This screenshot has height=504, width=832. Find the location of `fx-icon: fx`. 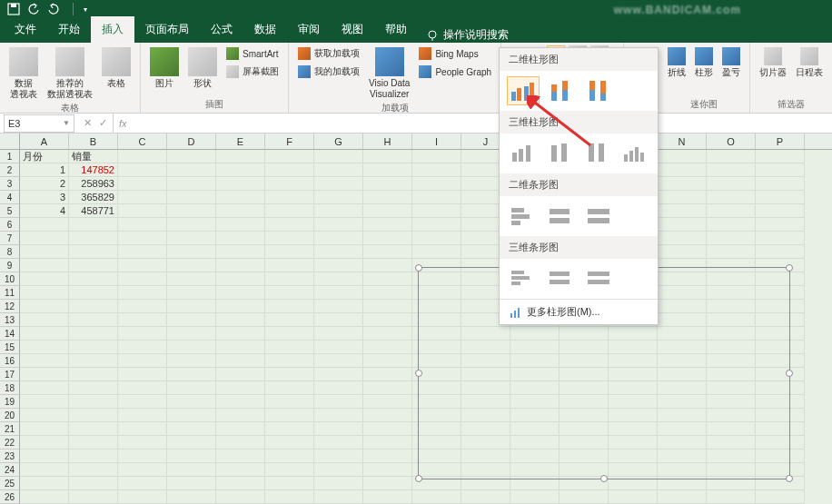

fx-icon: fx is located at coordinates (124, 124).